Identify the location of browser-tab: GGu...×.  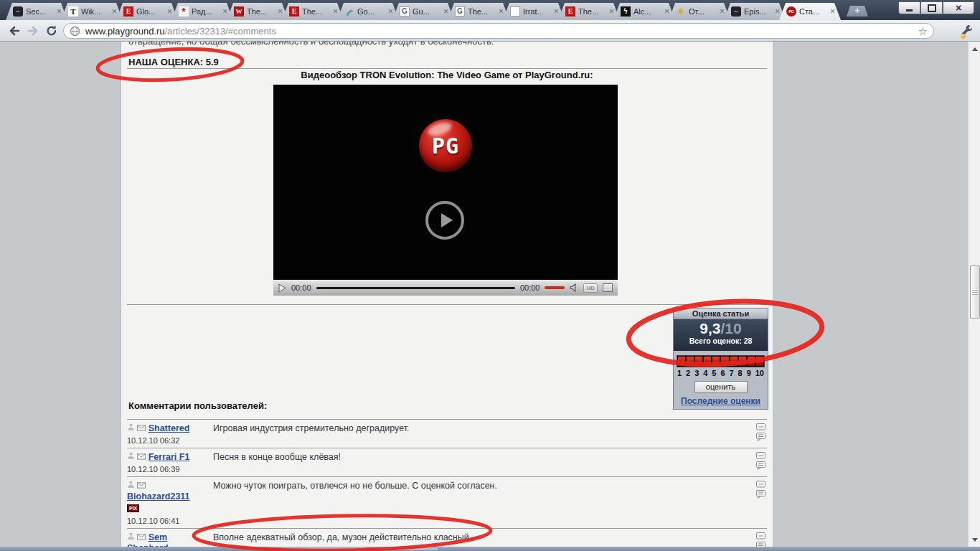
(423, 11).